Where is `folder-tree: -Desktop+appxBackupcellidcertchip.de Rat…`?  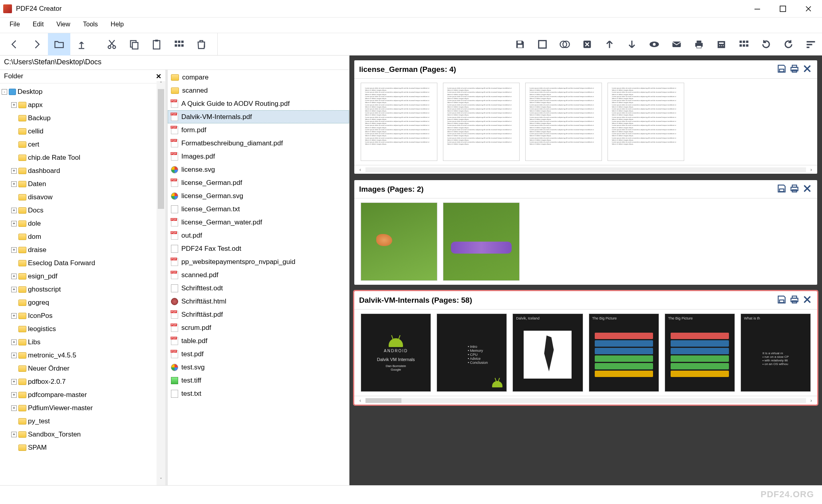
folder-tree: -Desktop+appxBackupcellidcertchip.de Rat… is located at coordinates (83, 270).